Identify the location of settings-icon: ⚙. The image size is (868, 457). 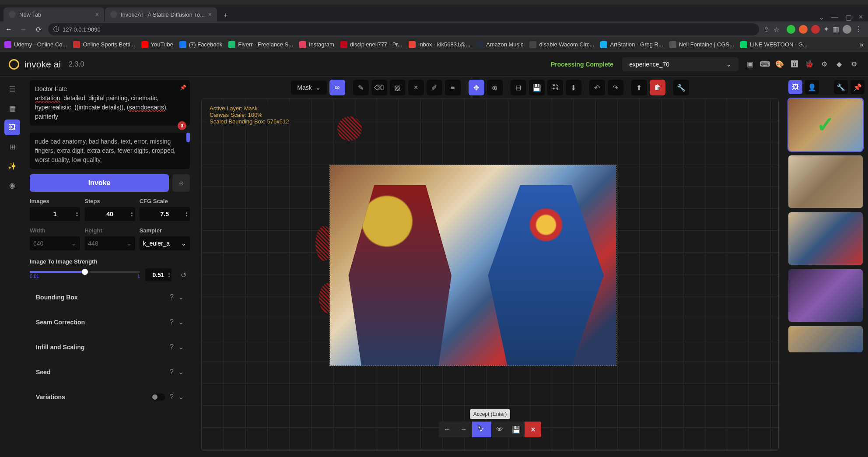
(854, 64).